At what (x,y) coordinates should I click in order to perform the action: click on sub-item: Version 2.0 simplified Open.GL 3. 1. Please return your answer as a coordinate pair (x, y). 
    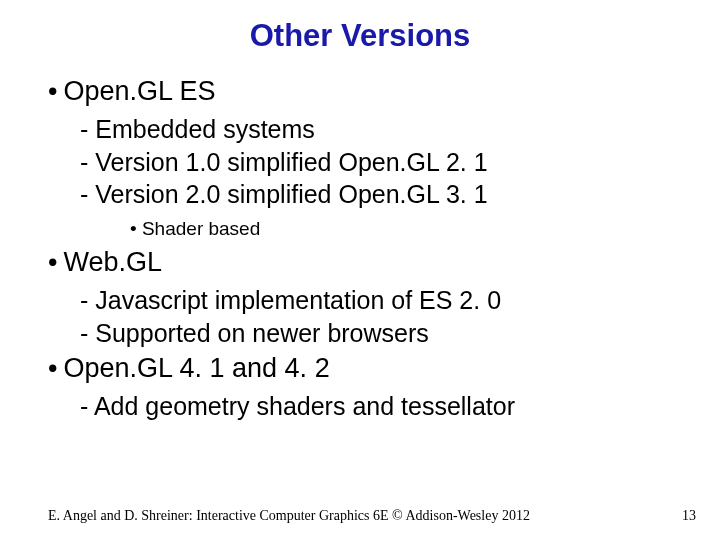
    Looking at the image, I should click on (400, 194).